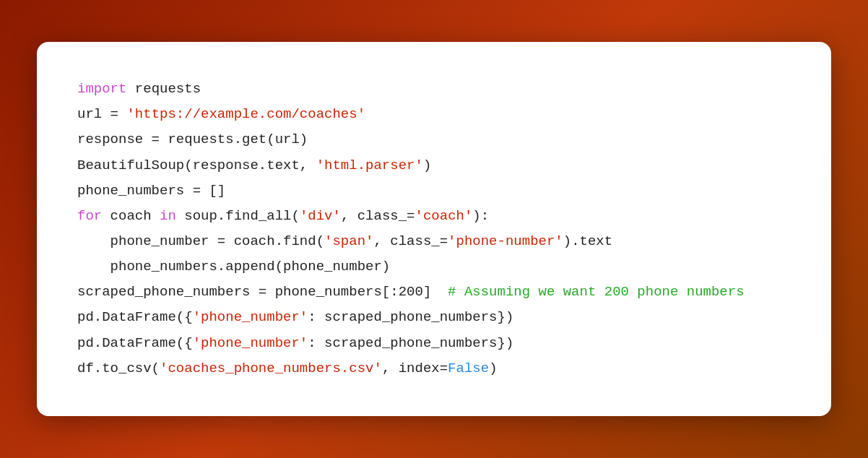 This screenshot has height=458, width=868. Describe the element at coordinates (168, 216) in the screenshot. I see `code-token-kw-in: in` at that location.